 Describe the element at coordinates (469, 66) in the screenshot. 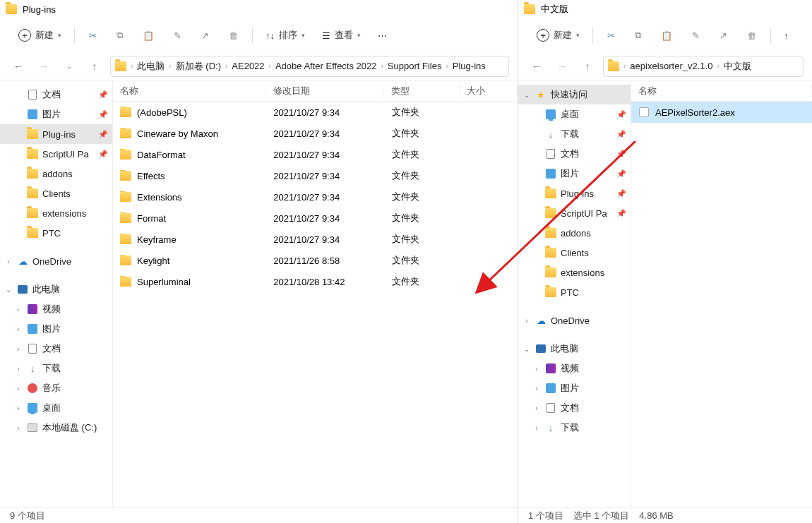

I see `breadcrumb-item: Plug-ins` at that location.